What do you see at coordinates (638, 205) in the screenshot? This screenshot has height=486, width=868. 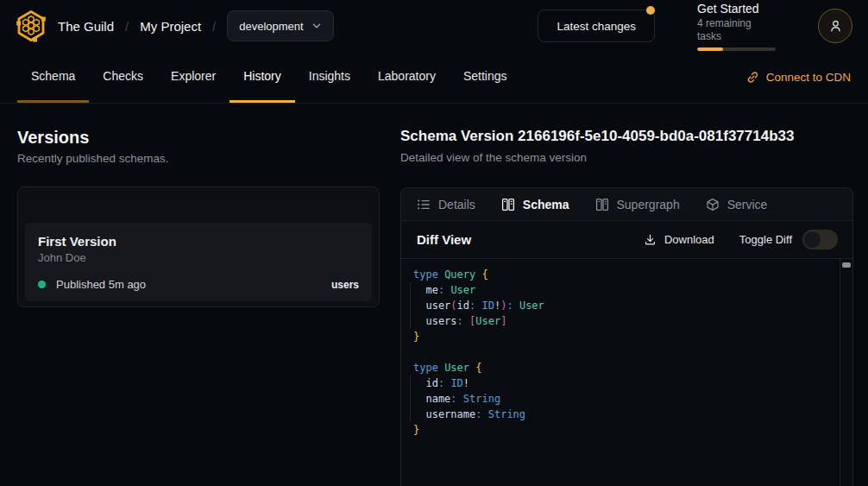 I see `detail-tab-supergraph: Supergraph` at bounding box center [638, 205].